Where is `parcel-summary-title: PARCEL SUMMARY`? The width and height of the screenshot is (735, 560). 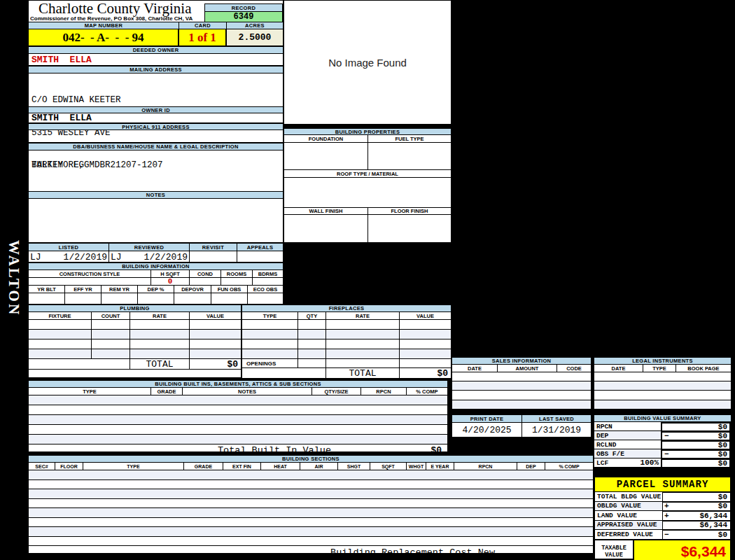
parcel-summary-title: PARCEL SUMMARY is located at coordinates (662, 484).